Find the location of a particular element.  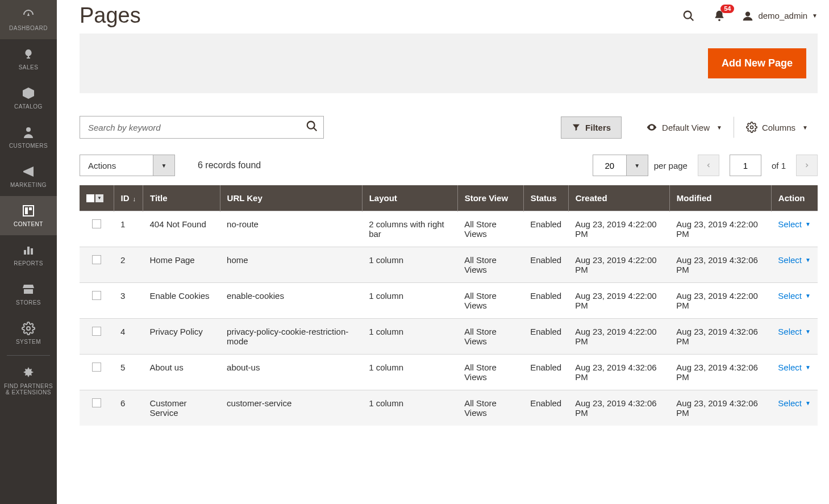

col-store-view: Store View is located at coordinates (490, 198).